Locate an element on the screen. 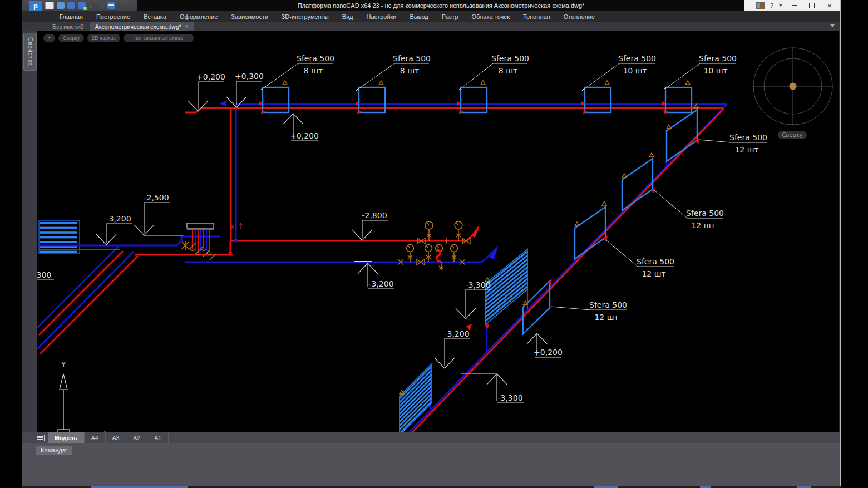 The image size is (868, 488). svg-text: 10 шт is located at coordinates (716, 71).